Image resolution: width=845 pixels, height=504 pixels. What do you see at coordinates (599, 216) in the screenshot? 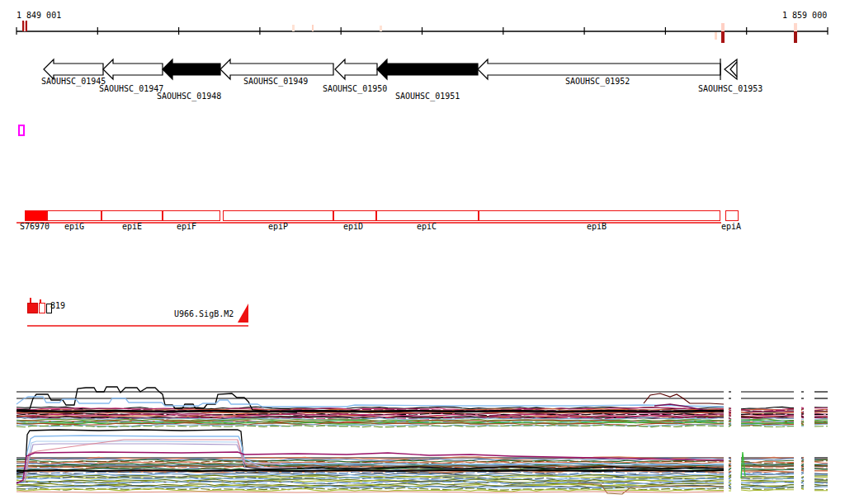
I see `epi-segment-epiB` at bounding box center [599, 216].